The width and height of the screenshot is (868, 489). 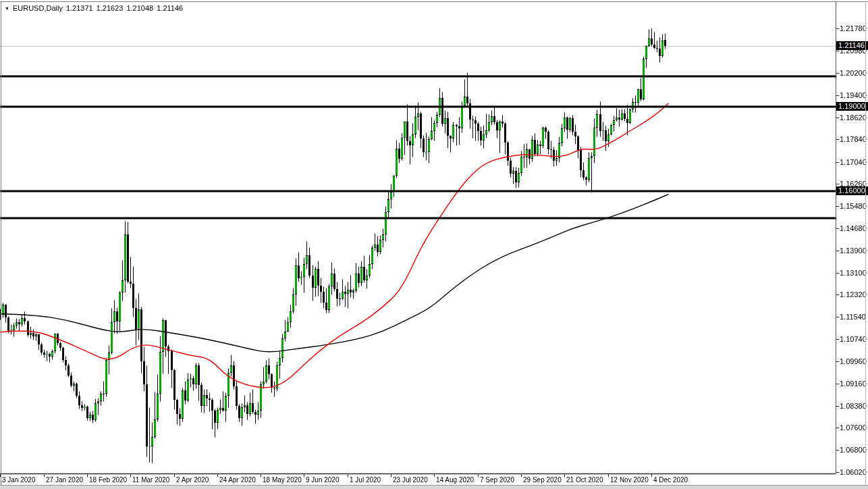 What do you see at coordinates (853, 384) in the screenshot?
I see `price-axis-label: 1.09160` at bounding box center [853, 384].